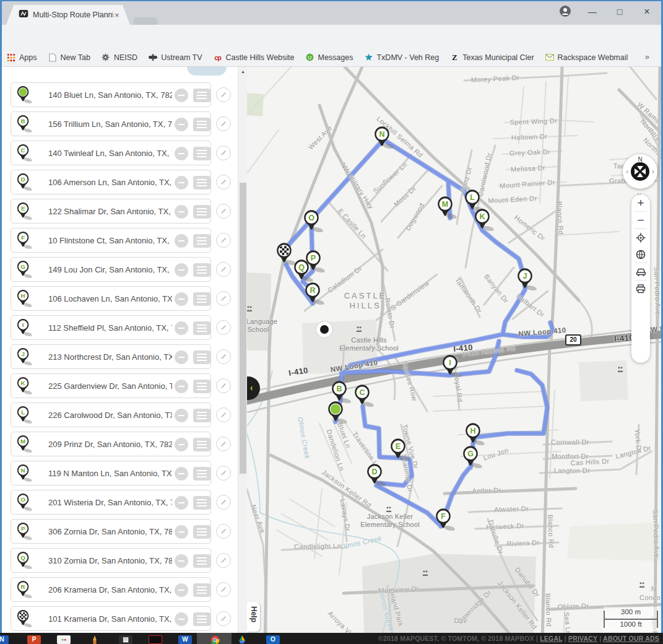 The height and width of the screenshot is (644, 663). I want to click on maximize-button: □, so click(620, 12).